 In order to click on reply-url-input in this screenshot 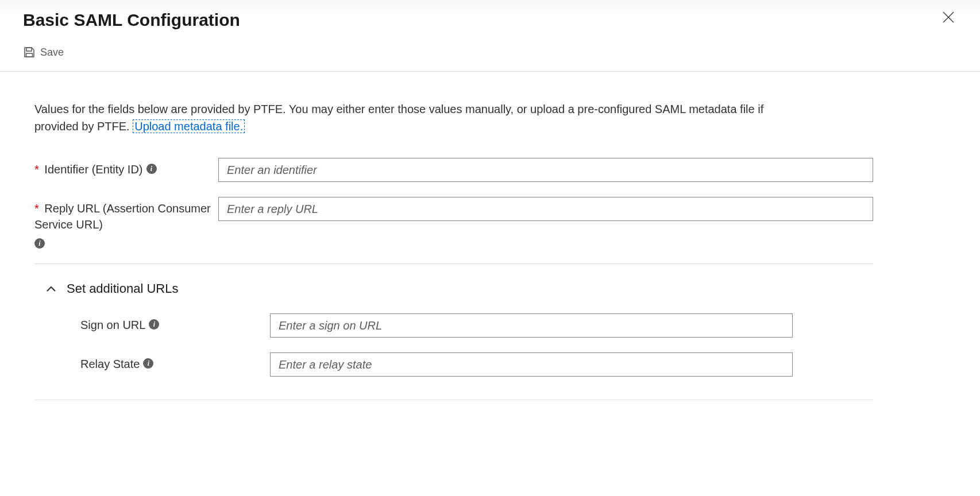, I will do `click(546, 209)`.